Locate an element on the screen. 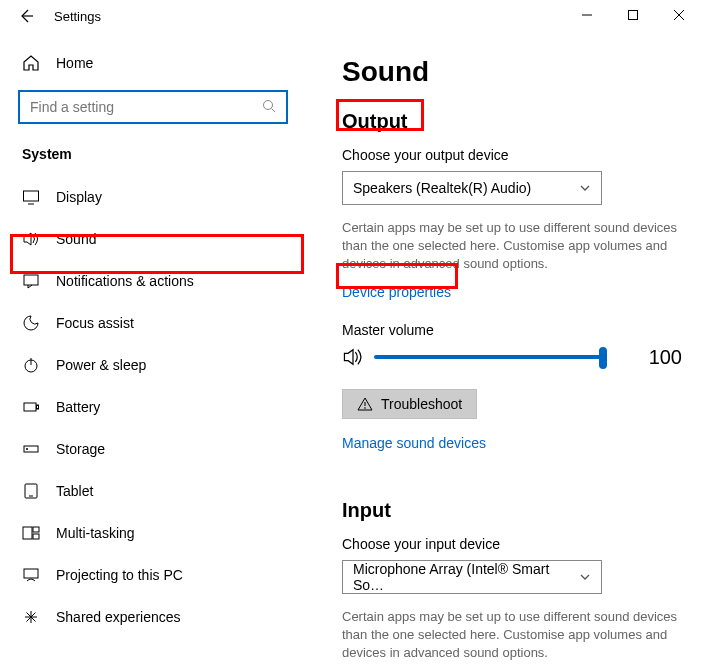  multitask-icon is located at coordinates (32, 533).